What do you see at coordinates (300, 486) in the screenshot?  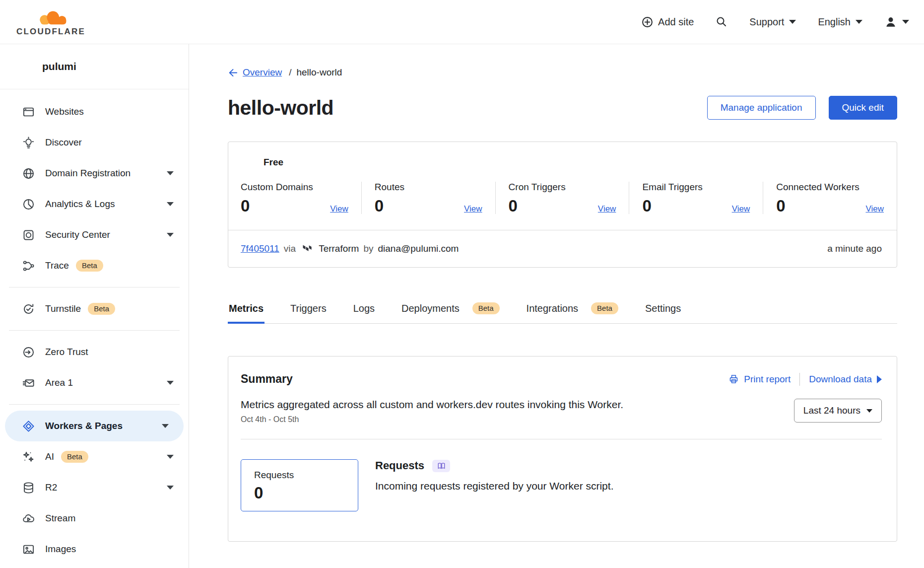 I see `requests-metric-tile: Requests 0` at bounding box center [300, 486].